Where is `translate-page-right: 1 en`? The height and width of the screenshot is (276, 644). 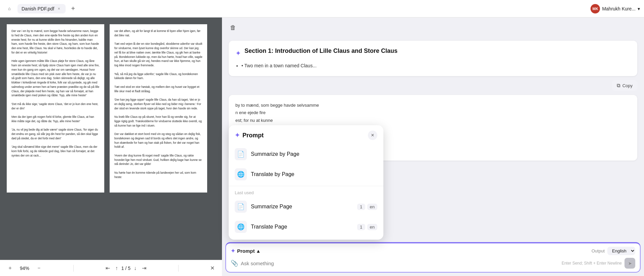
translate-page-right: 1 en is located at coordinates (367, 227).